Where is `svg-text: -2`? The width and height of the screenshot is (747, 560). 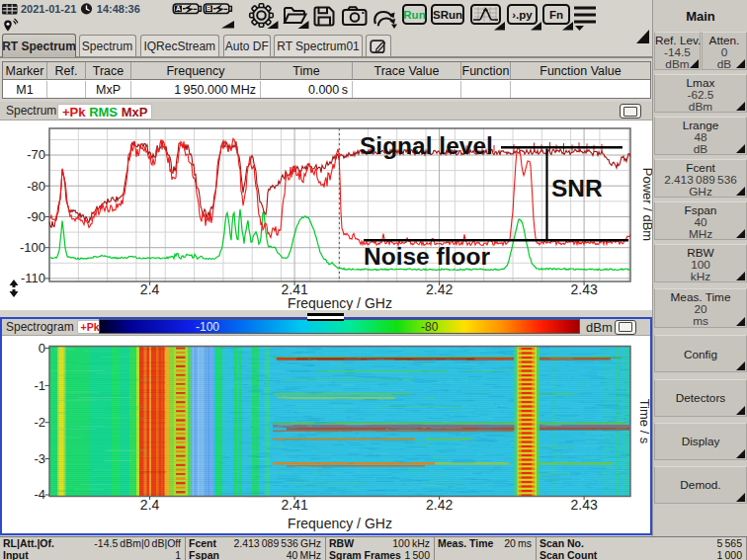 svg-text: -2 is located at coordinates (40, 423).